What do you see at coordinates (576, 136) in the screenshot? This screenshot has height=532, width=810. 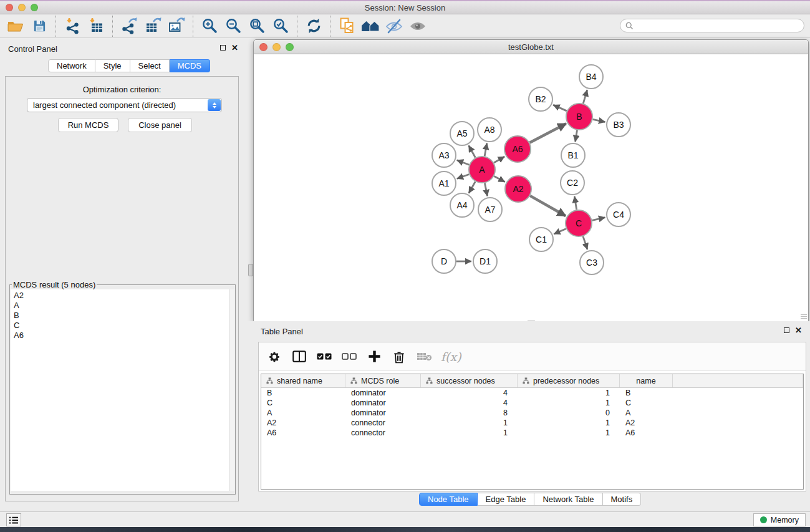 I see `edge-B-B1` at bounding box center [576, 136].